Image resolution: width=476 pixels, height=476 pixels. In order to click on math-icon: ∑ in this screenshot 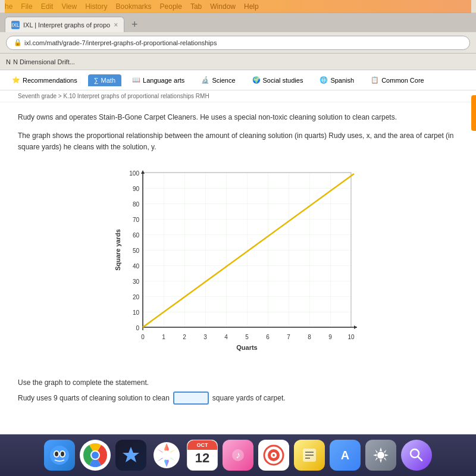, I will do `click(96, 80)`.